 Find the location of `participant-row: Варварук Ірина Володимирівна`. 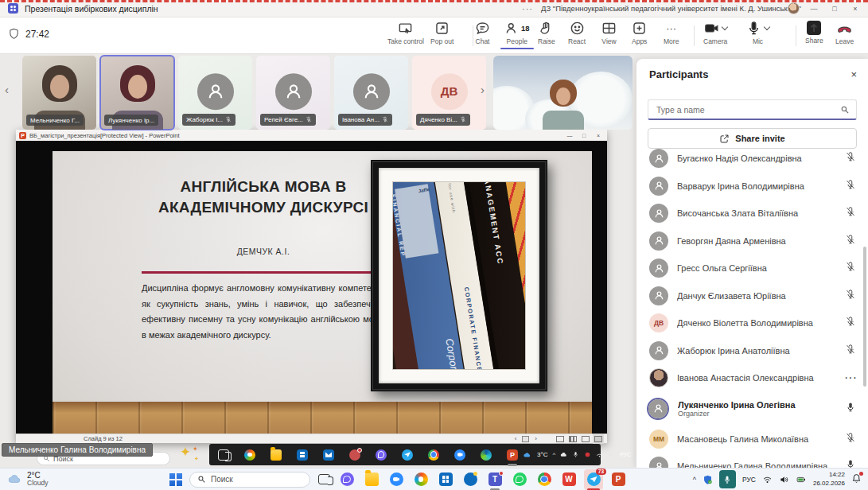

participant-row: Варварук Ірина Володимирівна is located at coordinates (753, 186).